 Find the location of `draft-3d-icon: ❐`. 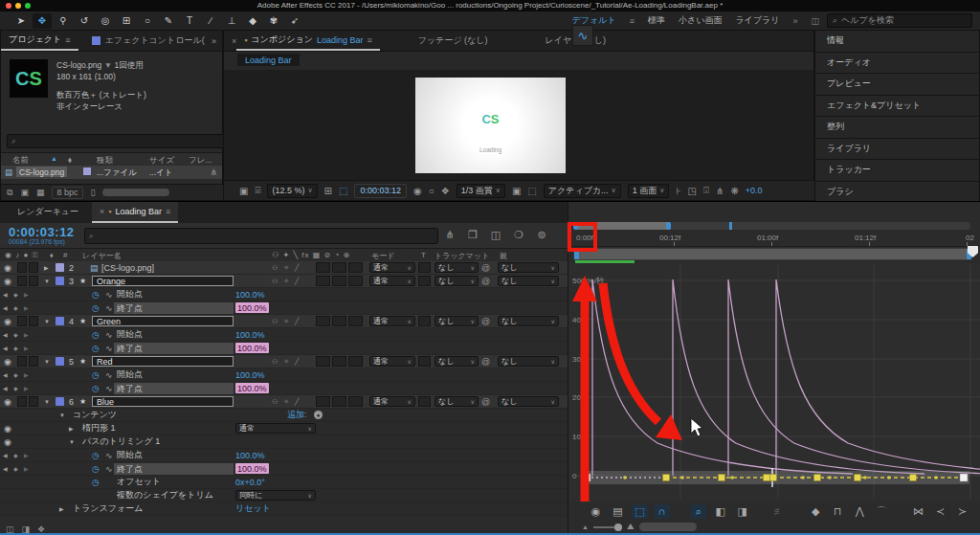

draft-3d-icon: ❐ is located at coordinates (473, 234).